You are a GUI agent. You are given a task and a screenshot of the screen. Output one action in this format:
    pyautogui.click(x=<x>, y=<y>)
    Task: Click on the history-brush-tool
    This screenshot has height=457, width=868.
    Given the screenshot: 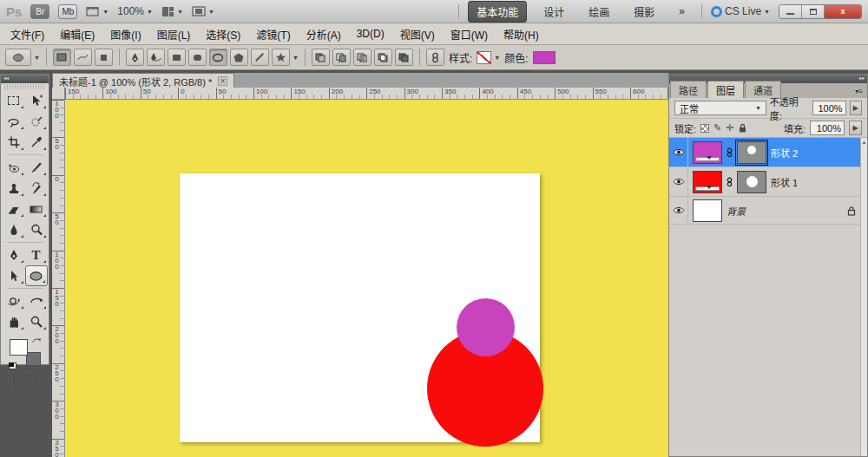 What is the action you would take?
    pyautogui.click(x=36, y=188)
    